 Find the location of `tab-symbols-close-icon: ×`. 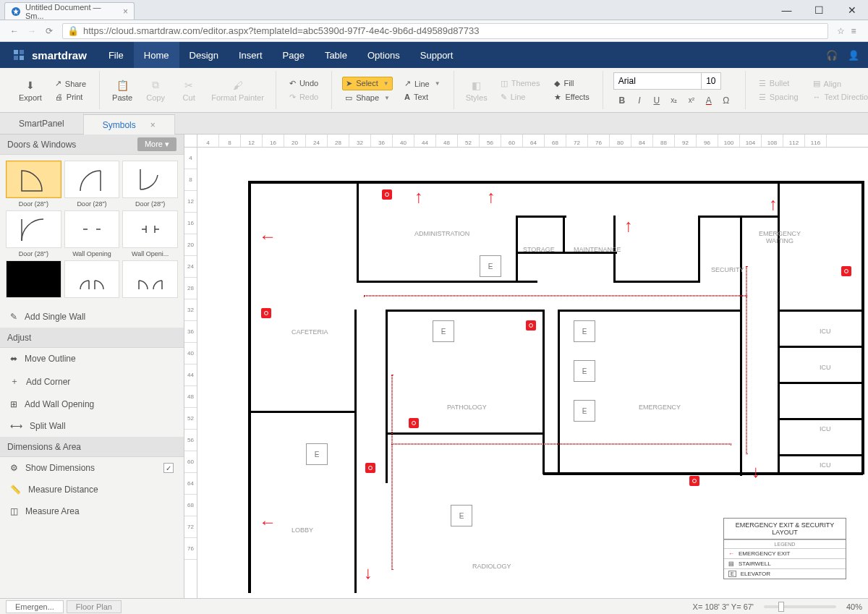

tab-symbols-close-icon: × is located at coordinates (153, 125).